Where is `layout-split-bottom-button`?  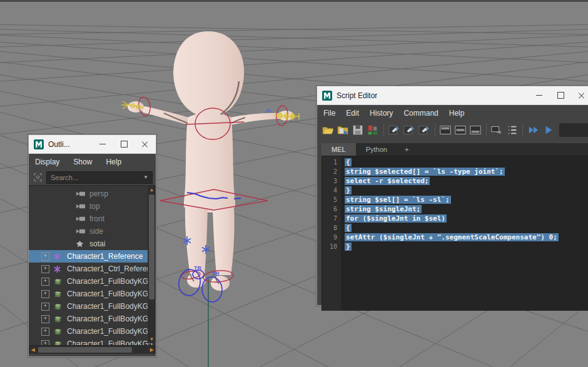
layout-split-bottom-button is located at coordinates (475, 130).